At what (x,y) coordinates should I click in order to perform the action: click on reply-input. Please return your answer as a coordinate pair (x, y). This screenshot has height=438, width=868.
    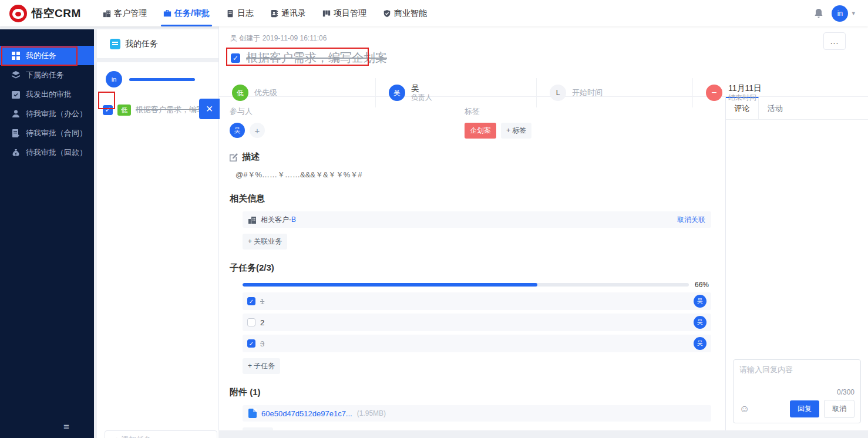
    Looking at the image, I should click on (797, 375).